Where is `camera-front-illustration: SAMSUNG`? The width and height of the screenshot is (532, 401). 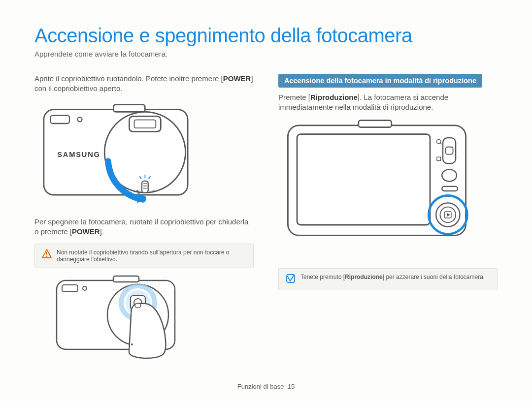 camera-front-illustration: SAMSUNG is located at coordinates (116, 154).